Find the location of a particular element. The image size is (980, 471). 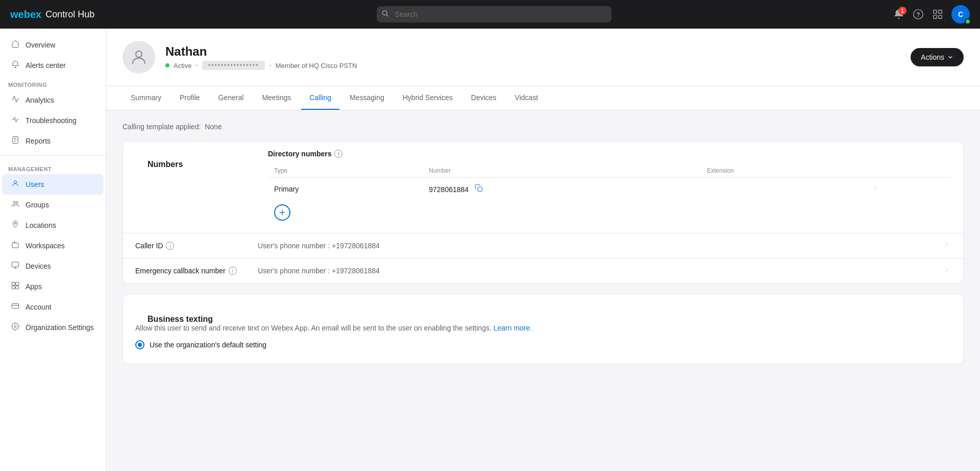

tab-meetings: Meetings is located at coordinates (277, 98).